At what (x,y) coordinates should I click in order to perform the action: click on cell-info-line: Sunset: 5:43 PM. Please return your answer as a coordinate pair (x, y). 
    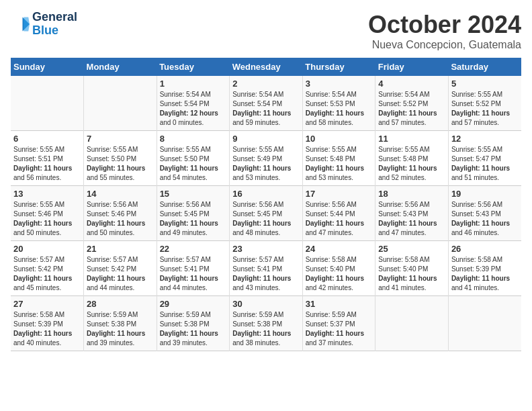
    Looking at the image, I should click on (485, 214).